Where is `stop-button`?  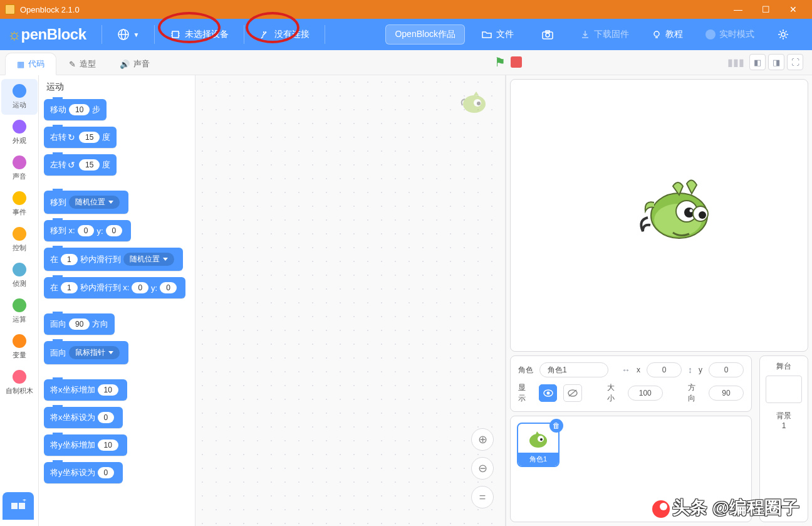 stop-button is located at coordinates (516, 62).